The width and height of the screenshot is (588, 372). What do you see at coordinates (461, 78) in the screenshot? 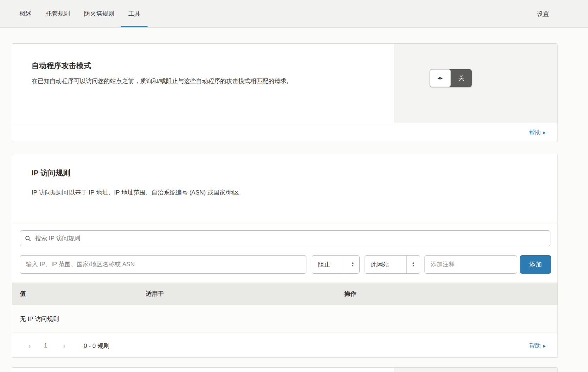
I see `toggle-state-label: 关` at bounding box center [461, 78].